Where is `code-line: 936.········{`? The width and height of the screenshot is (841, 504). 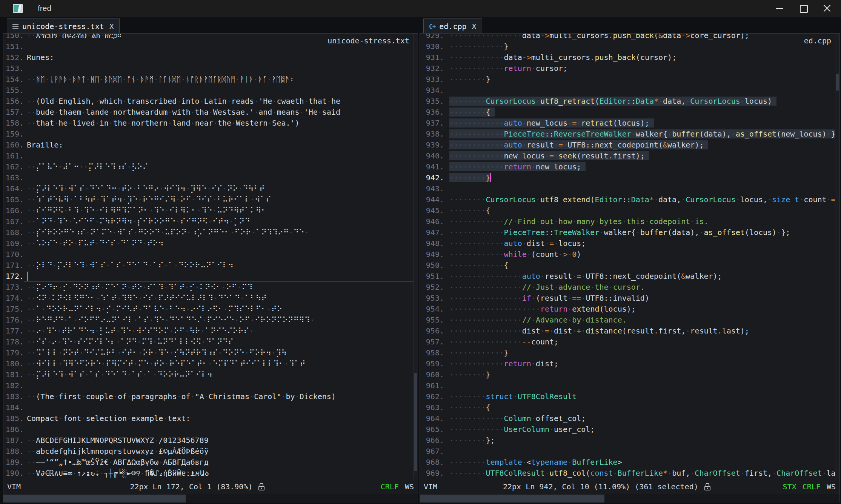
code-line: 936.········{ is located at coordinates (627, 112).